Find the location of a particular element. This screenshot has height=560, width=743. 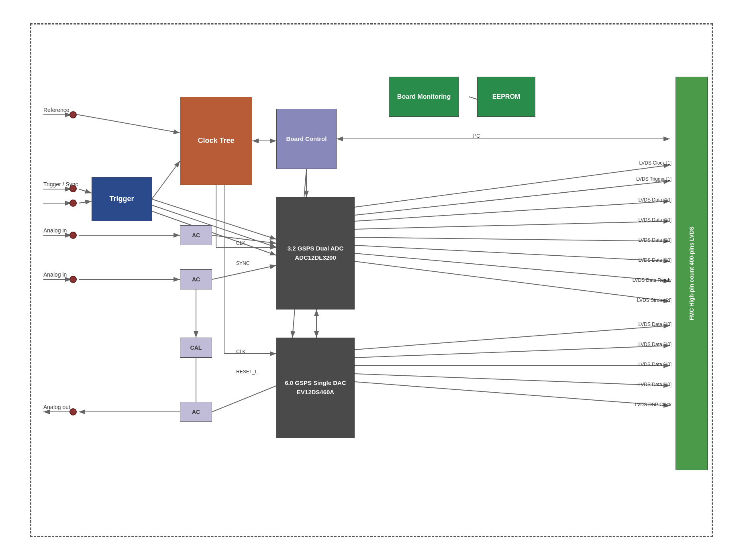

analog-in2-connector is located at coordinates (73, 279).